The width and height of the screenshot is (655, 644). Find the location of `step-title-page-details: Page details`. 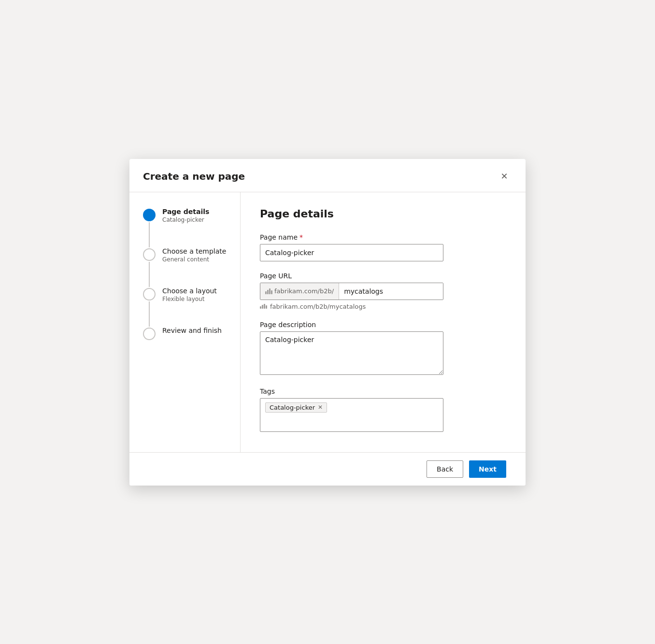

step-title-page-details: Page details is located at coordinates (185, 212).